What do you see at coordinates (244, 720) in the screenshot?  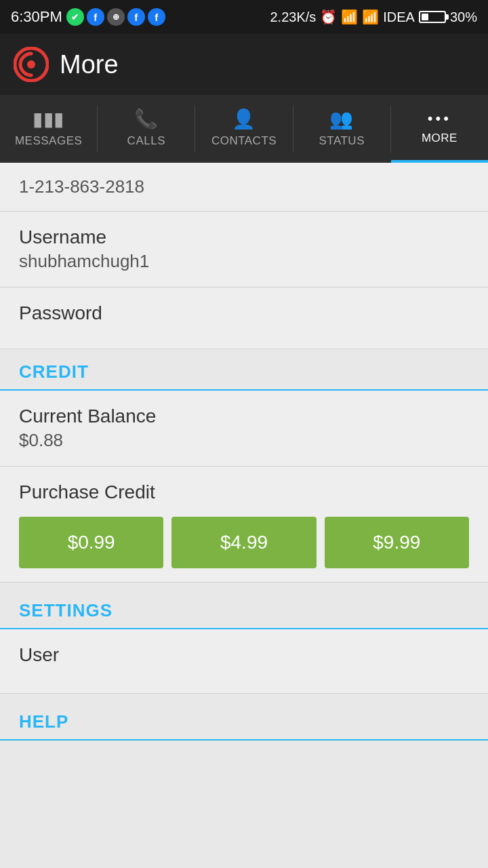 I see `help-section-header: HELP` at bounding box center [244, 720].